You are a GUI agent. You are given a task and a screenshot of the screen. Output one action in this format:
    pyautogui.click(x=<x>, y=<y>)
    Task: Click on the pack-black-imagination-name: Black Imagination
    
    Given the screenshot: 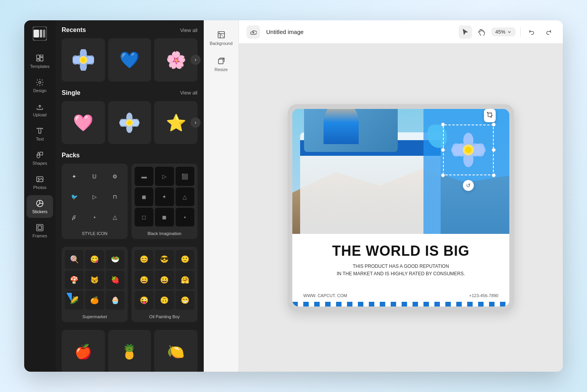 What is the action you would take?
    pyautogui.click(x=165, y=234)
    